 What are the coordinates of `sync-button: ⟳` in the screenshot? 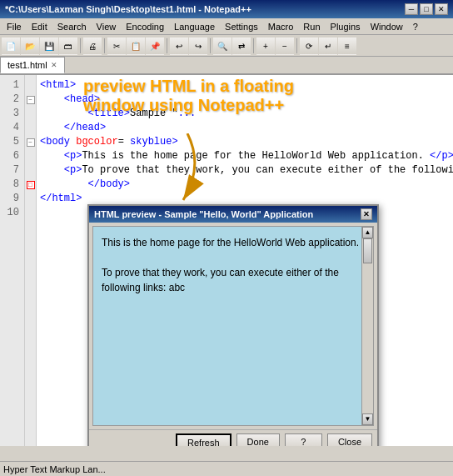 It's located at (309, 46).